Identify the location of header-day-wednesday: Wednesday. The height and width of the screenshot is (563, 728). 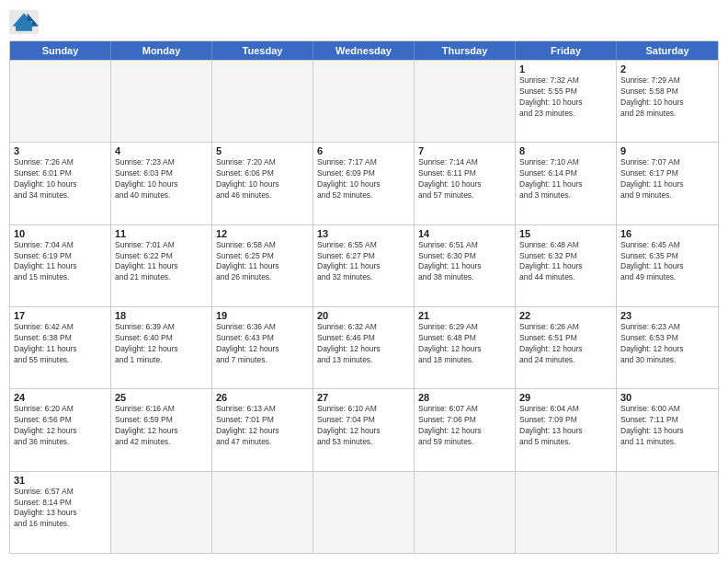
(364, 51).